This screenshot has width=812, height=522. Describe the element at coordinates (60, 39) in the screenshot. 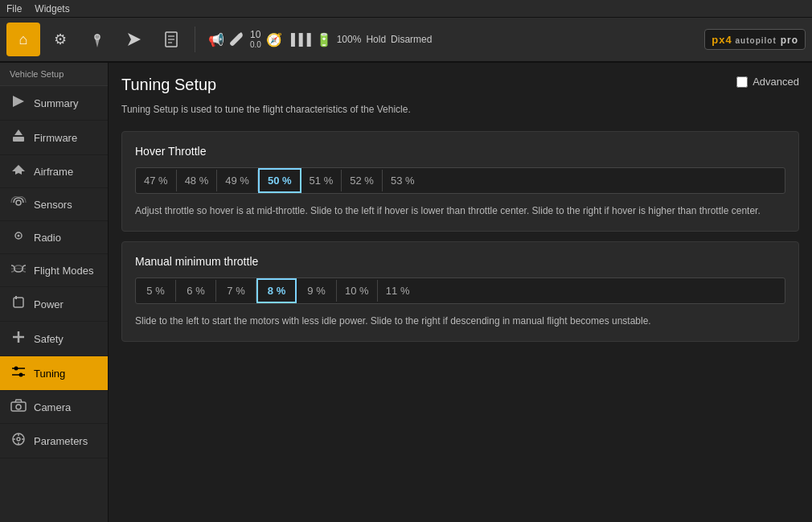

I see `settings-icon: ⚙` at that location.